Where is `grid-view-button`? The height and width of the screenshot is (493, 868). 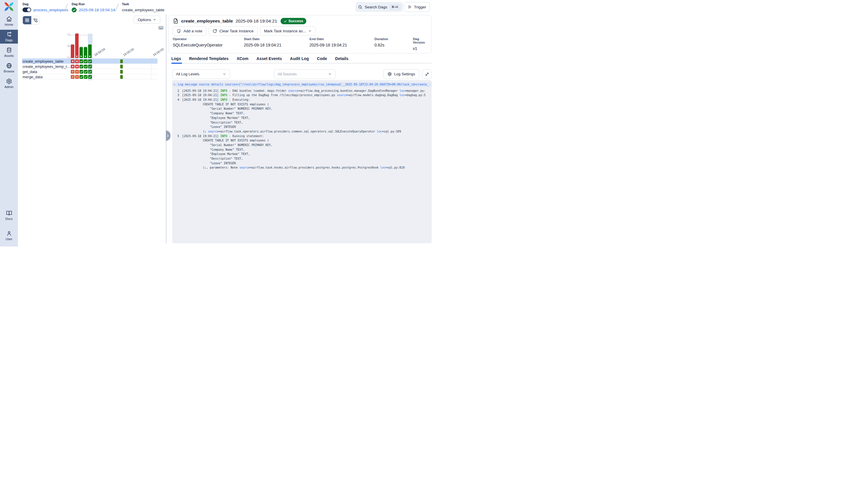
grid-view-button is located at coordinates (27, 20).